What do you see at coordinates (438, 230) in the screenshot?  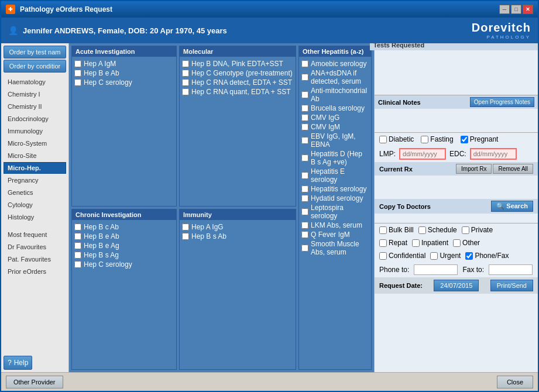 I see `schedule-label: Schedule` at bounding box center [438, 230].